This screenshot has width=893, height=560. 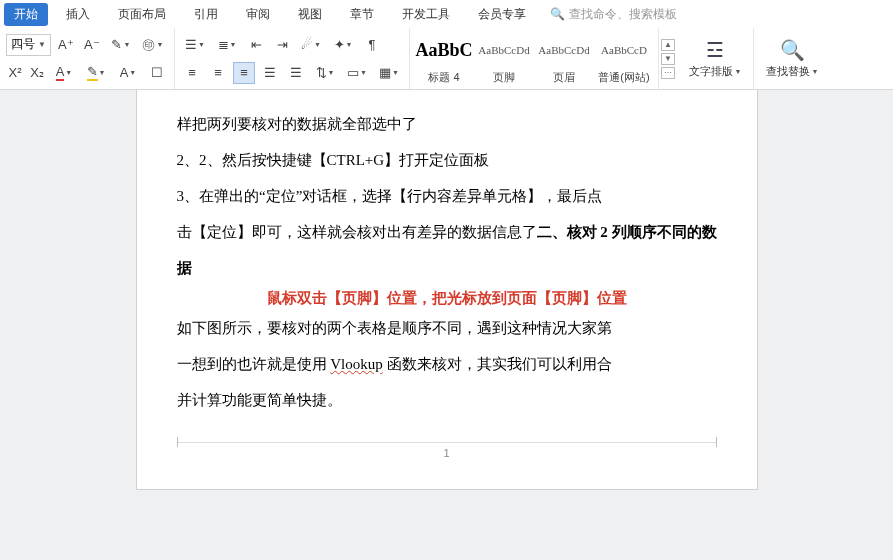 What do you see at coordinates (502, 14) in the screenshot?
I see `tab-member: 会员专享` at bounding box center [502, 14].